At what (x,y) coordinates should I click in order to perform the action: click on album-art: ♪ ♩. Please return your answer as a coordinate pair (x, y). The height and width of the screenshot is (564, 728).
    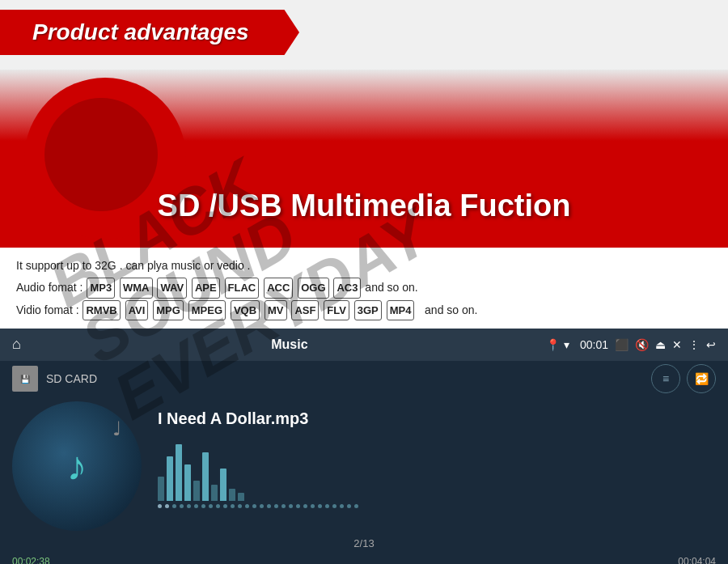
    Looking at the image, I should click on (77, 466).